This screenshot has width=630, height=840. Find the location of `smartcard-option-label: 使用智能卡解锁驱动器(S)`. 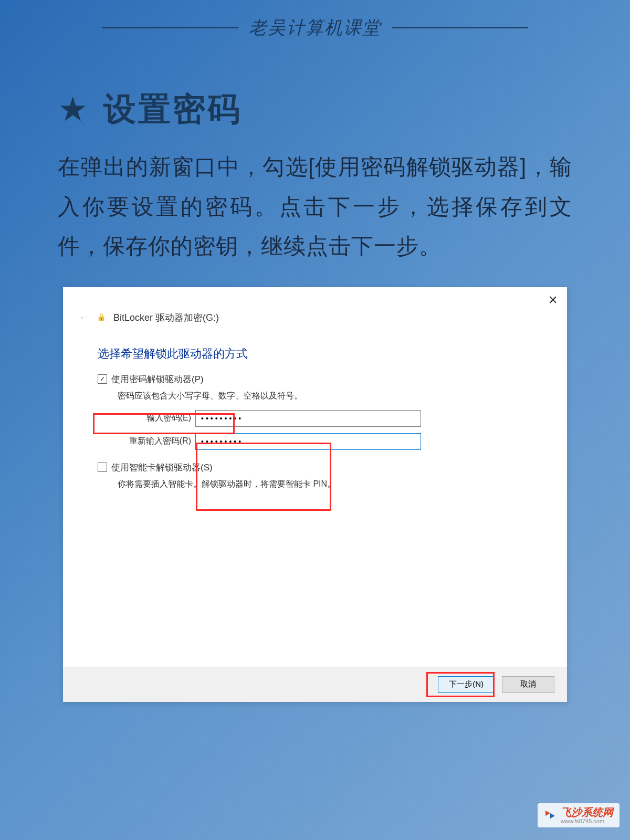

smartcard-option-label: 使用智能卡解锁驱动器(S) is located at coordinates (162, 467).